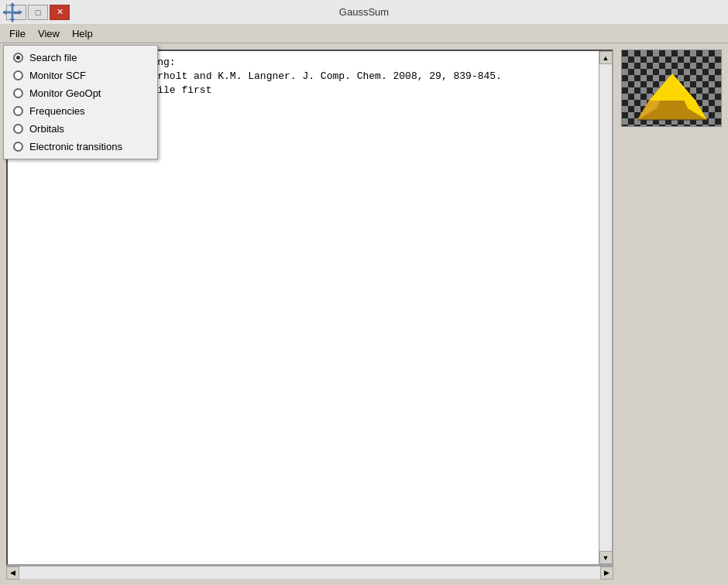 The image size is (728, 585). I want to click on window-title: GaussSum, so click(364, 12).